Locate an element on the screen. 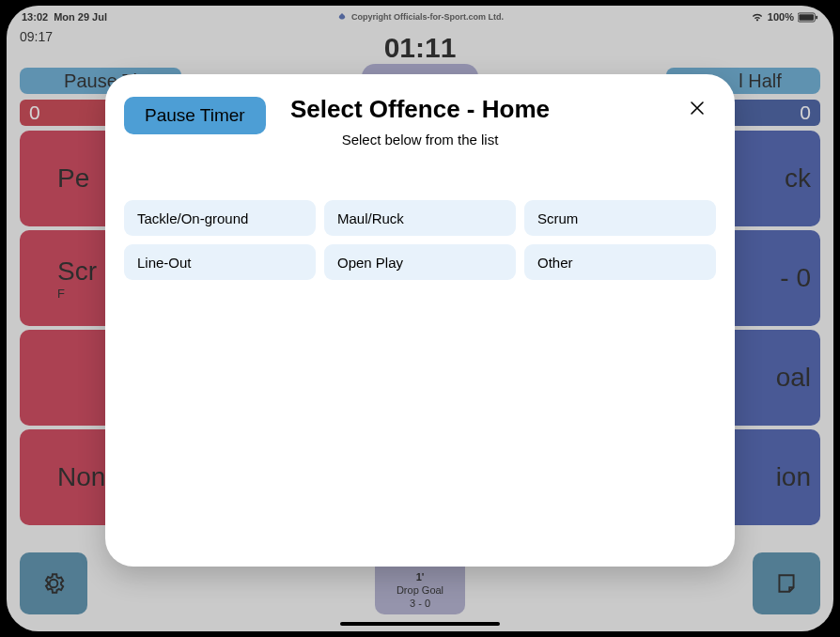 This screenshot has width=840, height=637. last-event-type: Drop Goal is located at coordinates (420, 590).